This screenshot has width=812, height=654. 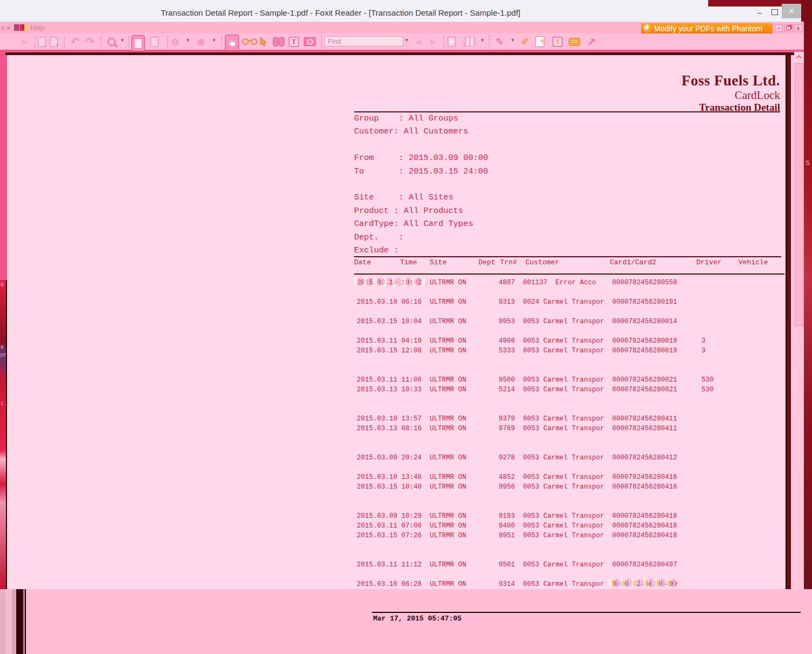 I want to click on window-maximize-button, so click(x=775, y=12).